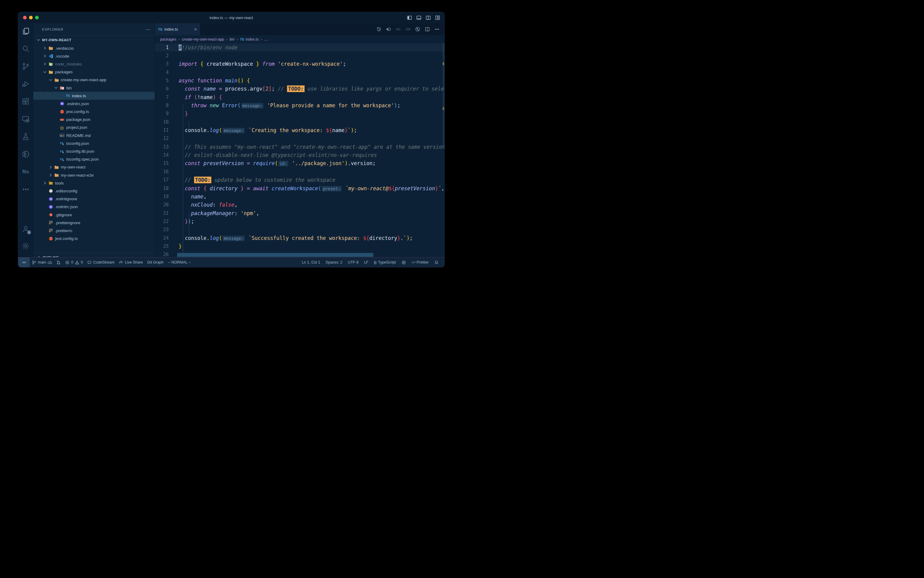 The width and height of the screenshot is (924, 578). What do you see at coordinates (232, 39) in the screenshot?
I see `breadcrumb-item-bin: bin` at bounding box center [232, 39].